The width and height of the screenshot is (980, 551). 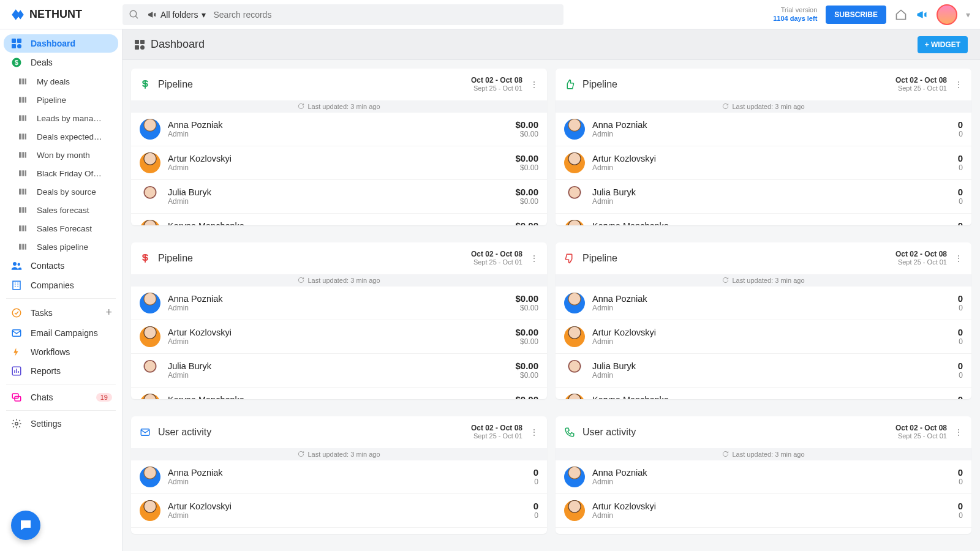 I want to click on sidebar-item-email-campaigns: Email Campaigns, so click(x=61, y=333).